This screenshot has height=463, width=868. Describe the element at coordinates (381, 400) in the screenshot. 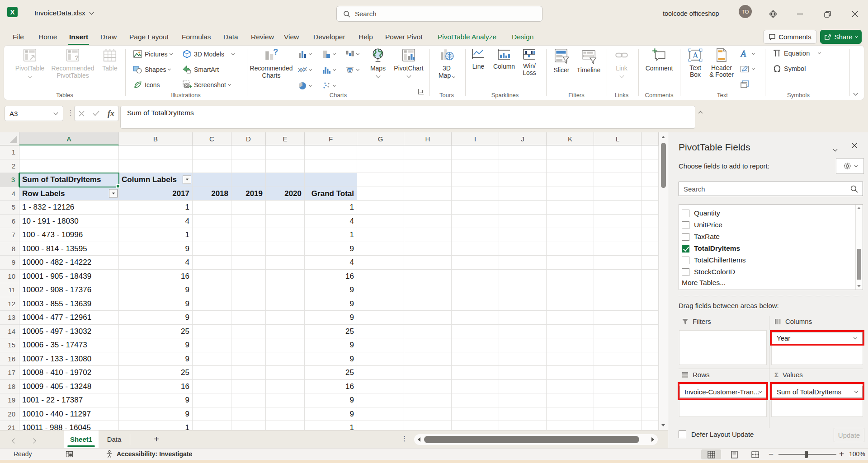

I see `cell-G19` at that location.